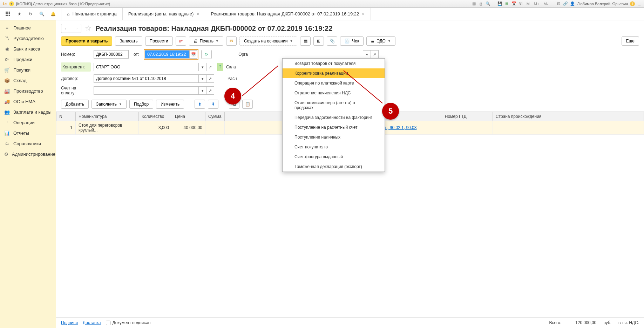 This screenshot has height=328, width=644. I want to click on pick-button: Подбор, so click(141, 104).